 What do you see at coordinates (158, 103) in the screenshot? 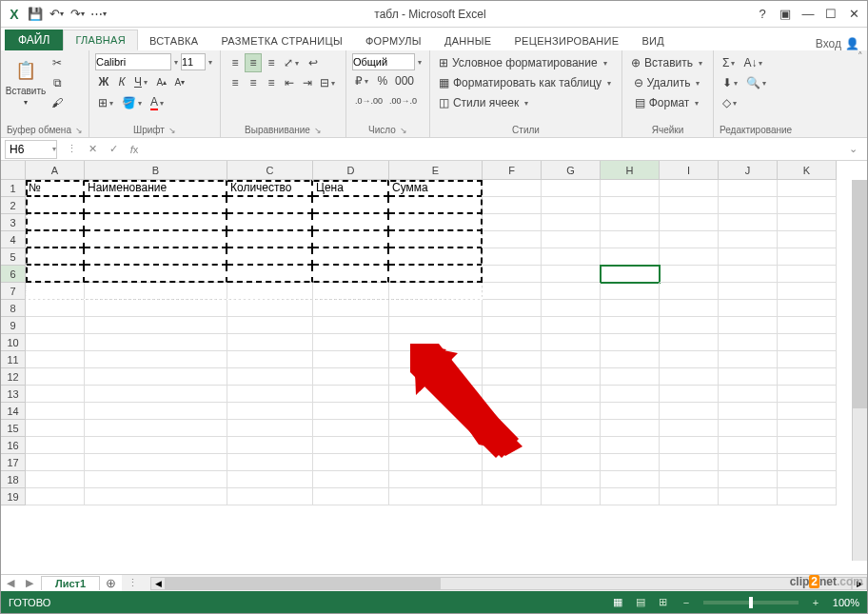
I see `font-color-button: A▾` at bounding box center [158, 103].